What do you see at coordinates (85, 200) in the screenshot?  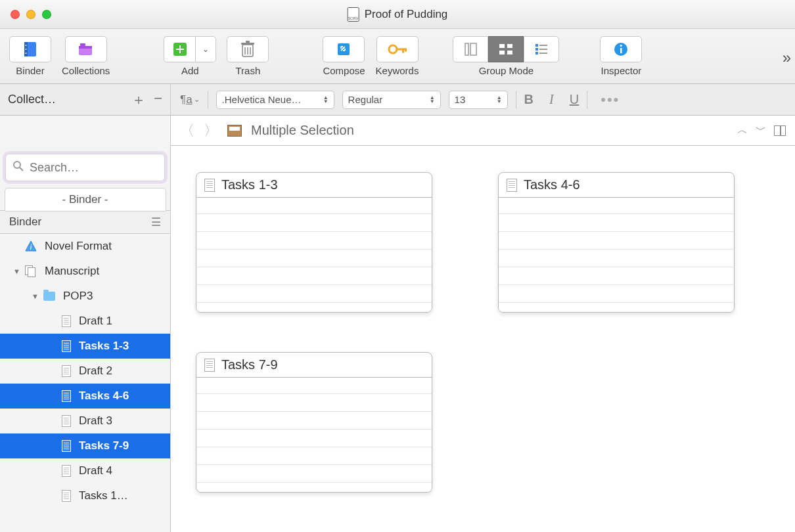 I see `binder-tab-label: - Binder -` at bounding box center [85, 200].